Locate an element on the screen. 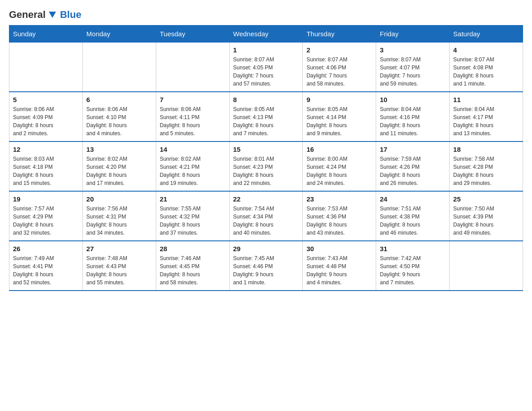 This screenshot has width=532, height=411. day-cell: 14Sunrise: 8:02 AM Sunset: 4:21 PM Dayli… is located at coordinates (193, 167).